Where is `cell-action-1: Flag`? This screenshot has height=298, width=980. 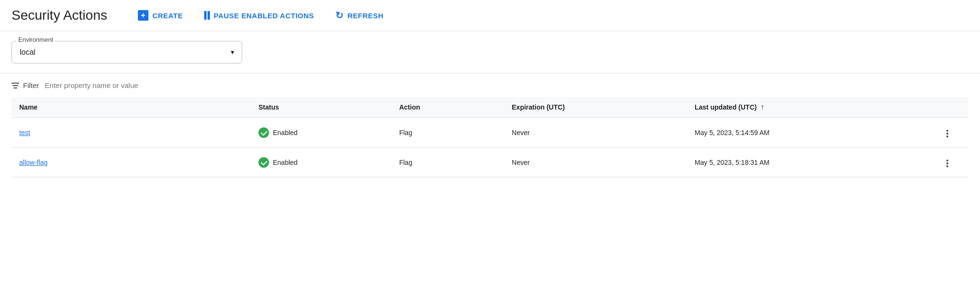
cell-action-1: Flag is located at coordinates (448, 162).